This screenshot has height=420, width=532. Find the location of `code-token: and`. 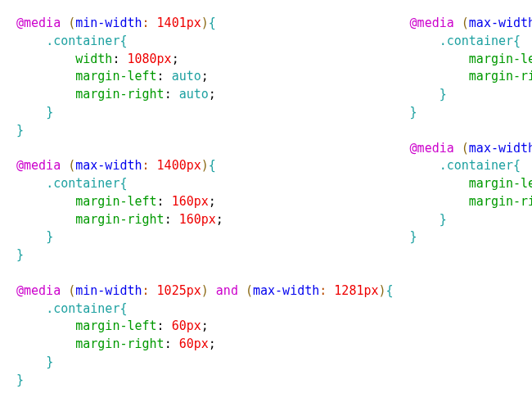

code-token: and is located at coordinates (228, 291).